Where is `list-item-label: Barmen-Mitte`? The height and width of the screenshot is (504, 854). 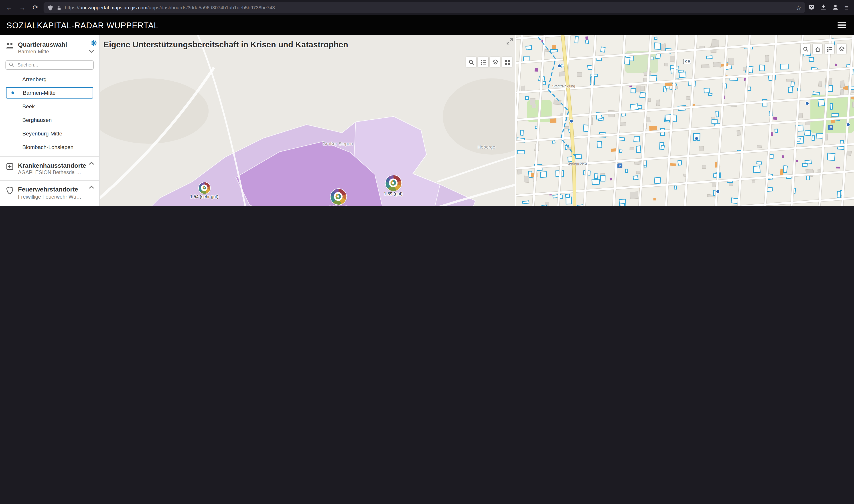
list-item-label: Barmen-Mitte is located at coordinates (39, 93).